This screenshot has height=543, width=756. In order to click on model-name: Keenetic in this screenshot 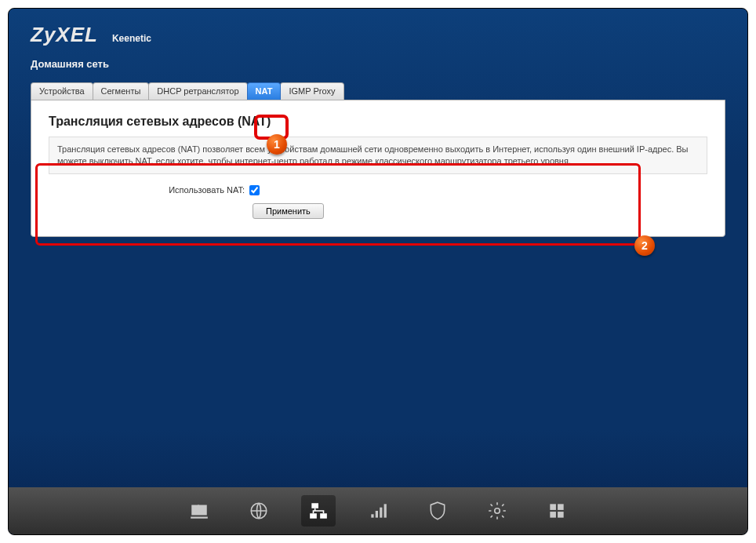, I will do `click(132, 38)`.